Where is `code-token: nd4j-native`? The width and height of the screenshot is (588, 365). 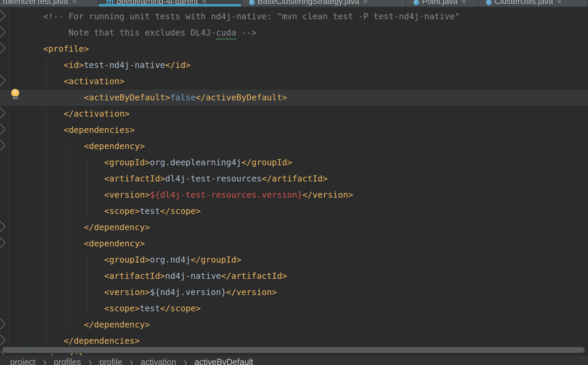
code-token: nd4j-native is located at coordinates (193, 276).